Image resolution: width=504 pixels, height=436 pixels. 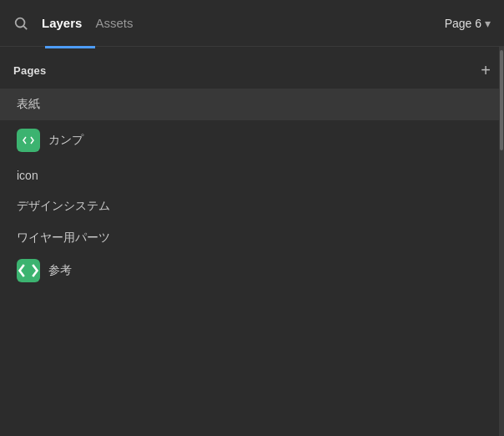 What do you see at coordinates (28, 271) in the screenshot?
I see `page-icon-badge-partial` at bounding box center [28, 271].